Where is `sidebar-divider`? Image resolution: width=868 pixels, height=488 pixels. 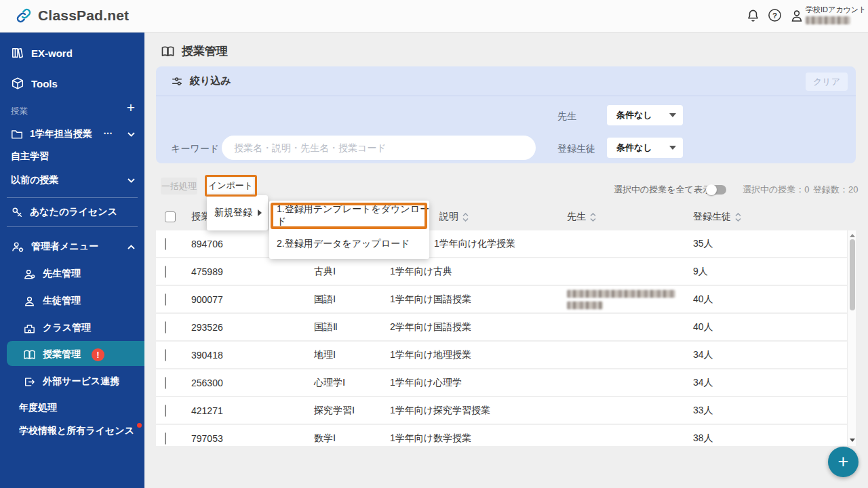
sidebar-divider is located at coordinates (72, 198).